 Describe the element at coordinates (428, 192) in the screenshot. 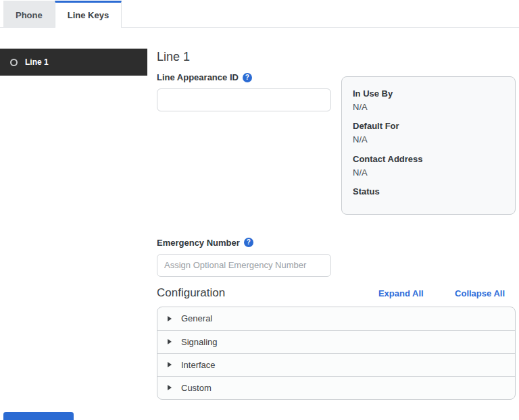

I see `info-field: Status` at that location.